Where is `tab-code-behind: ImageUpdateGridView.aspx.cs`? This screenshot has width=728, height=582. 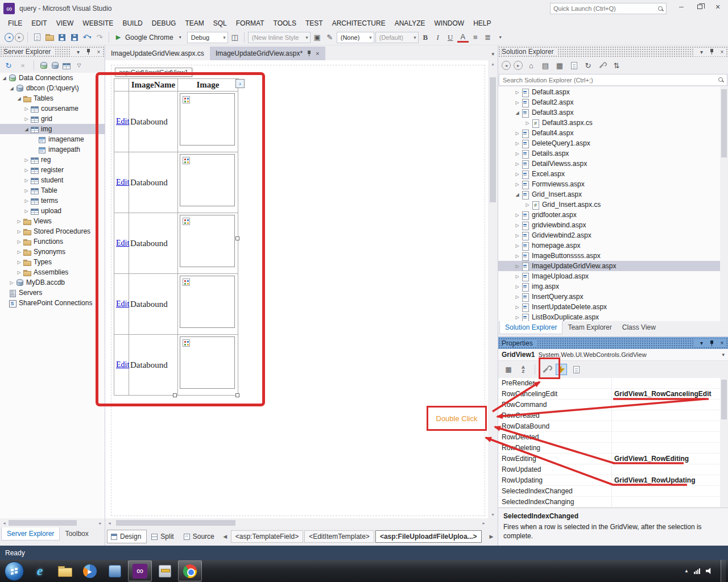
tab-code-behind: ImageUpdateGridView.aspx.cs is located at coordinates (158, 53).